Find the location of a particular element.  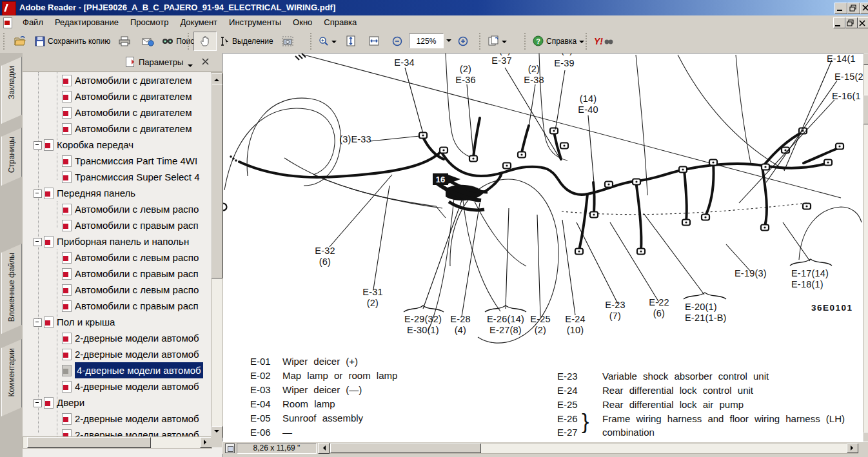

page-display-dropdown is located at coordinates (504, 43).